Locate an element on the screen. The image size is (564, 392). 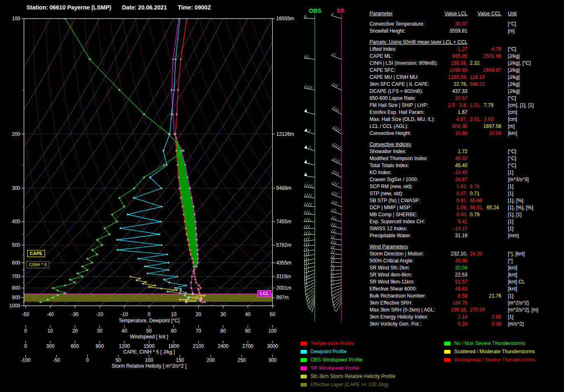
table-row: Craven SigSvr / 1000:24.67[m^3/s^3] is located at coordinates (467, 180).